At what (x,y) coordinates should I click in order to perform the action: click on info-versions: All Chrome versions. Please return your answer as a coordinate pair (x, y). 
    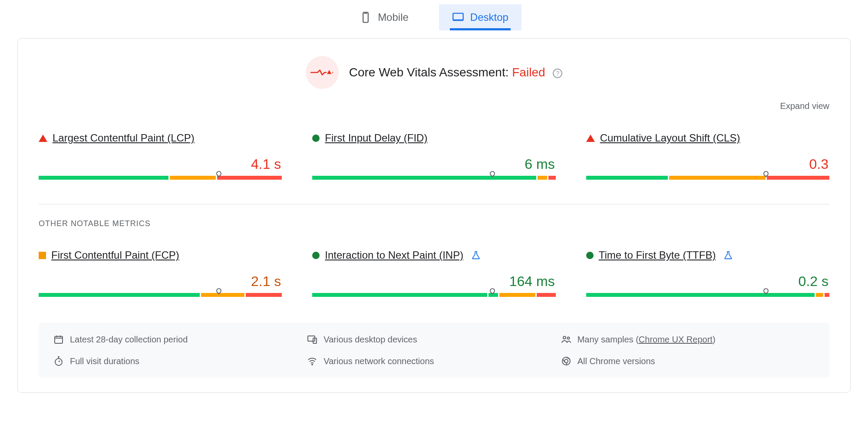
    Looking at the image, I should click on (688, 361).